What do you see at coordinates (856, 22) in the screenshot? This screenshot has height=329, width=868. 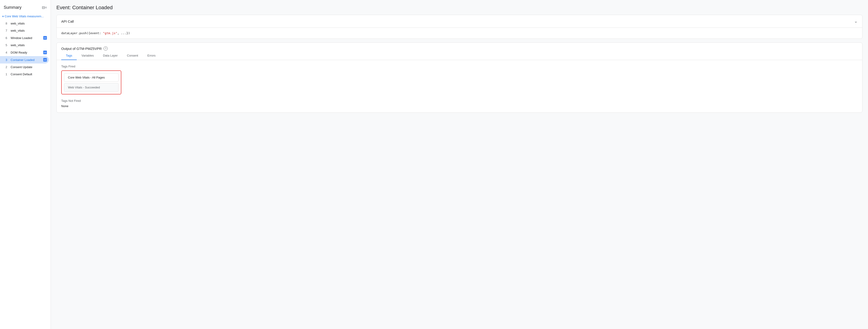 I see `chevron-down-icon: ⌄` at bounding box center [856, 22].